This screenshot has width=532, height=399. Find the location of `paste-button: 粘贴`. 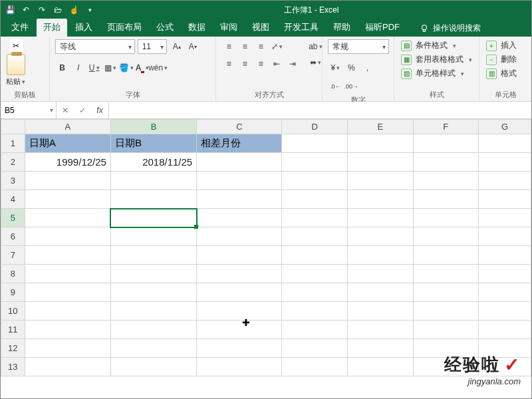

paste-button: 粘贴 is located at coordinates (16, 81).